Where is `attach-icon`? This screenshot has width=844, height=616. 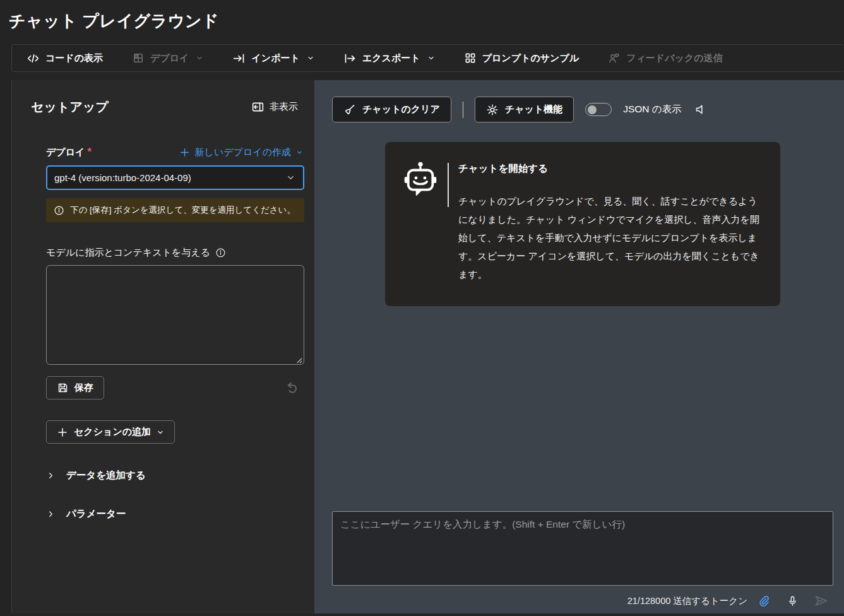 attach-icon is located at coordinates (764, 601).